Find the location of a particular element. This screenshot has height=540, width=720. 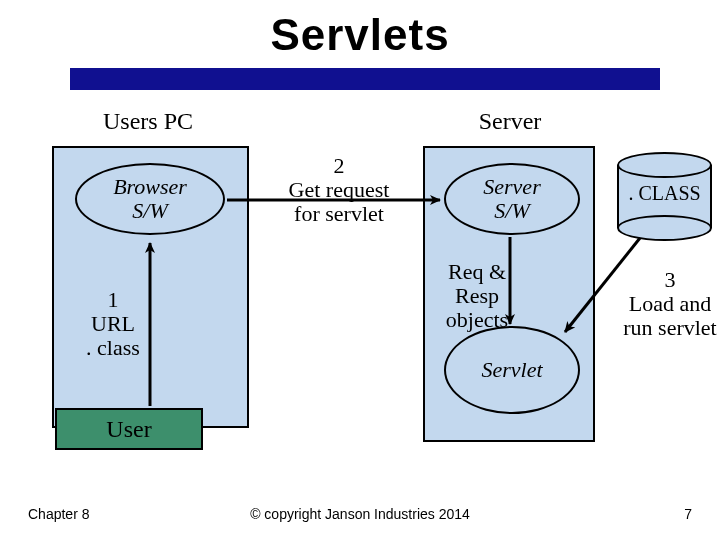

browser-sw-text: Browser S/W is located at coordinates (150, 199).